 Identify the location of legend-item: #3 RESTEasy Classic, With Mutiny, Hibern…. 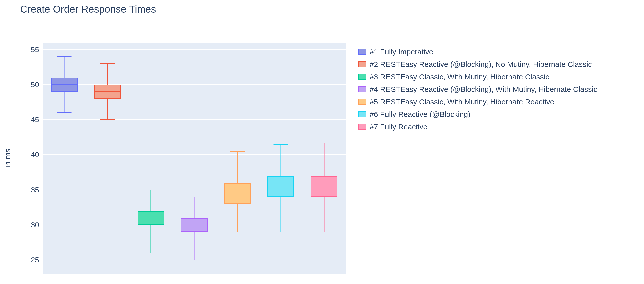
(478, 77).